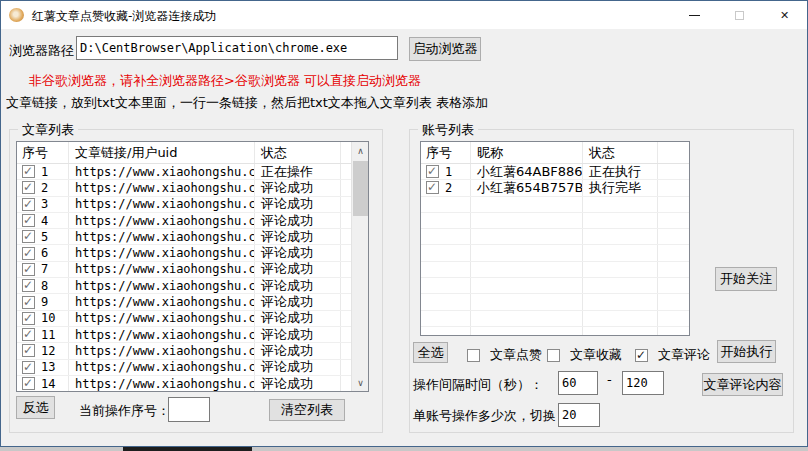  What do you see at coordinates (555, 238) in the screenshot?
I see `account-table: 序号 昵称 状态 ✓1小红薯64ABF886正在执行✓2小红薯654B757B执…` at bounding box center [555, 238].